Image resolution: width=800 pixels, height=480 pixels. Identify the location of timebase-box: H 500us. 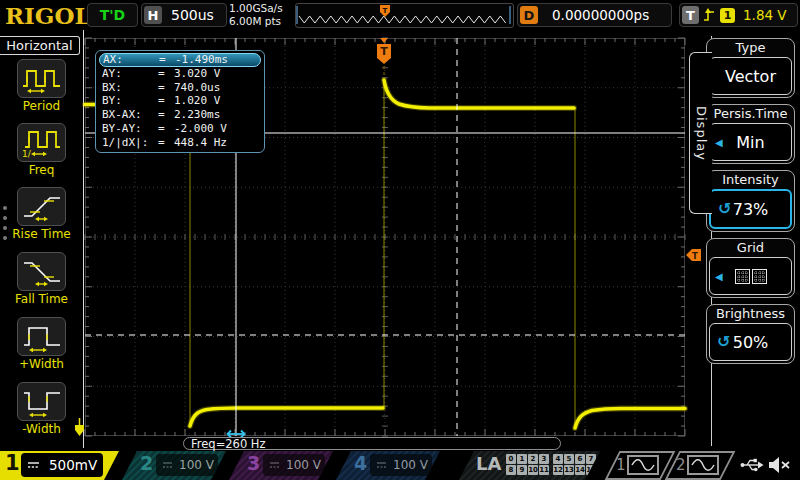
(184, 15).